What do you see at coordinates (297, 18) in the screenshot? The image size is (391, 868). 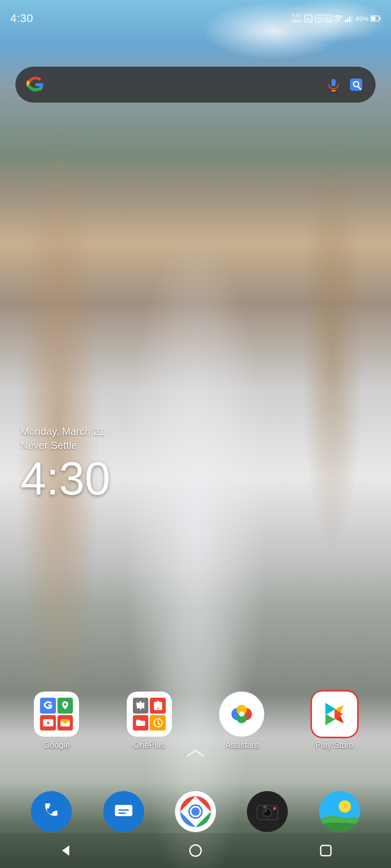 I see `data-speed: 0.02KB/s` at bounding box center [297, 18].